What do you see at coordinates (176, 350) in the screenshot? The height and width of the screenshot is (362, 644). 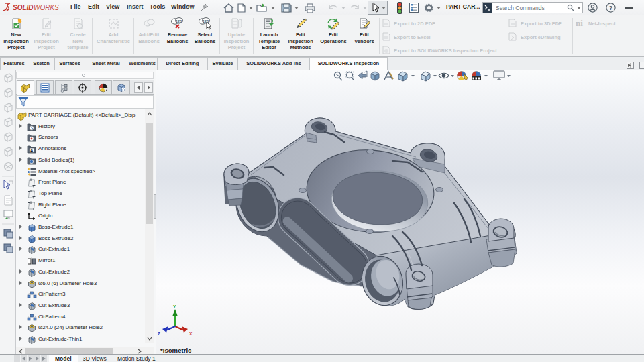 I see `svg-text: *Isometric` at bounding box center [176, 350].